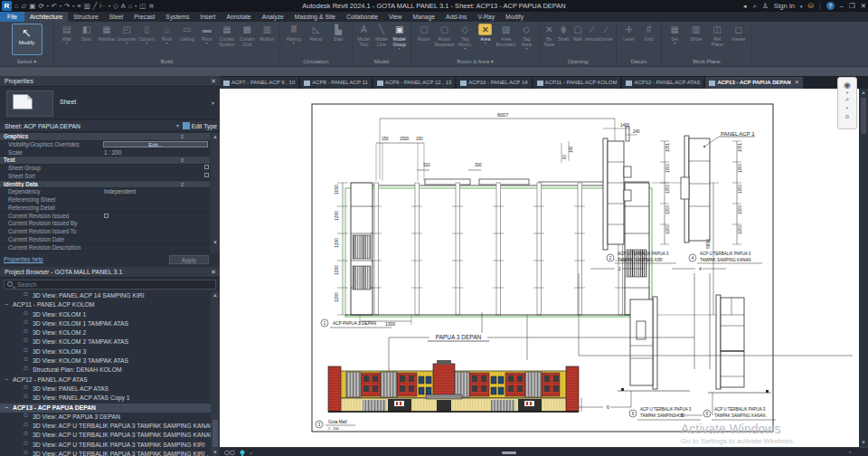 The height and width of the screenshot is (456, 868). I want to click on steering-wheel-icon: ◉, so click(847, 85).